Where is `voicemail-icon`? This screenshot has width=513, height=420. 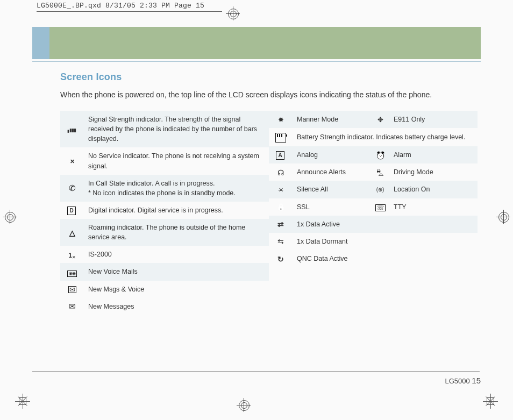
voicemail-icon is located at coordinates (72, 272).